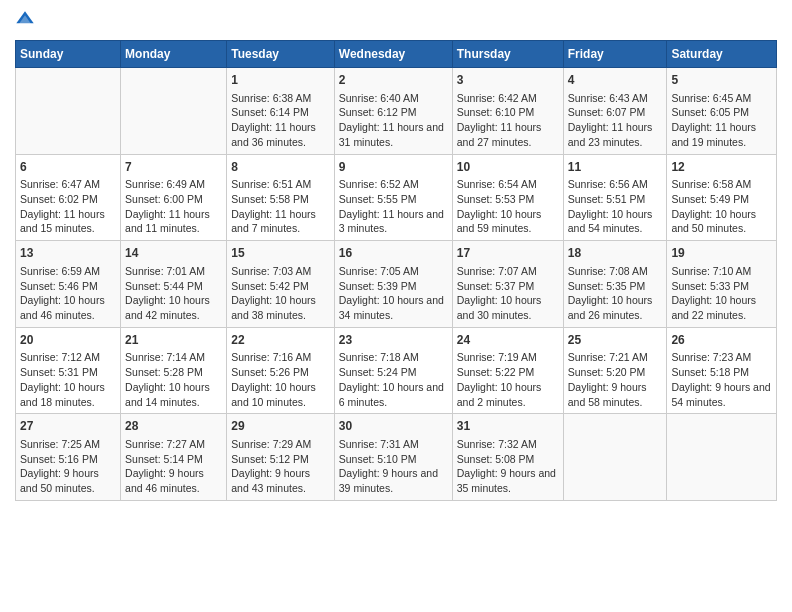  I want to click on page-header, so click(396, 20).